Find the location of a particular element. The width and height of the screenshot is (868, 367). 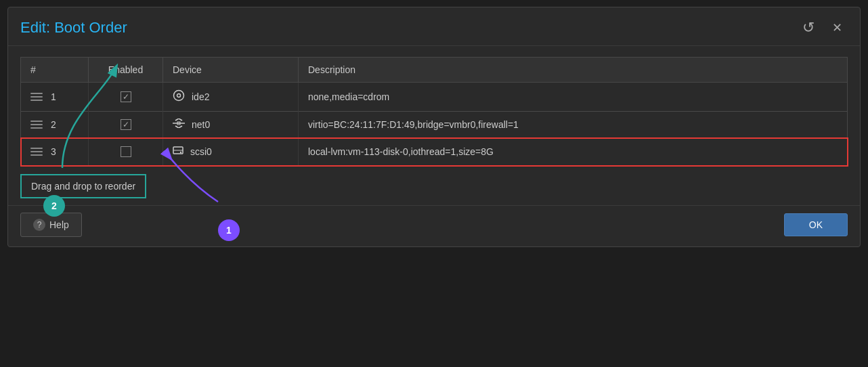

network-icon is located at coordinates (179, 125).